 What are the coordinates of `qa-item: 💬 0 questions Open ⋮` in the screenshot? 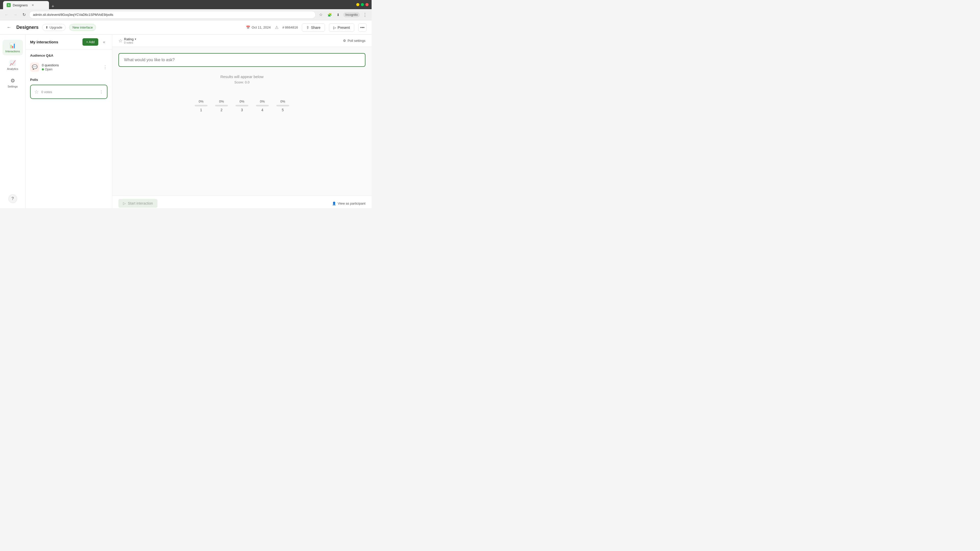 It's located at (68, 67).